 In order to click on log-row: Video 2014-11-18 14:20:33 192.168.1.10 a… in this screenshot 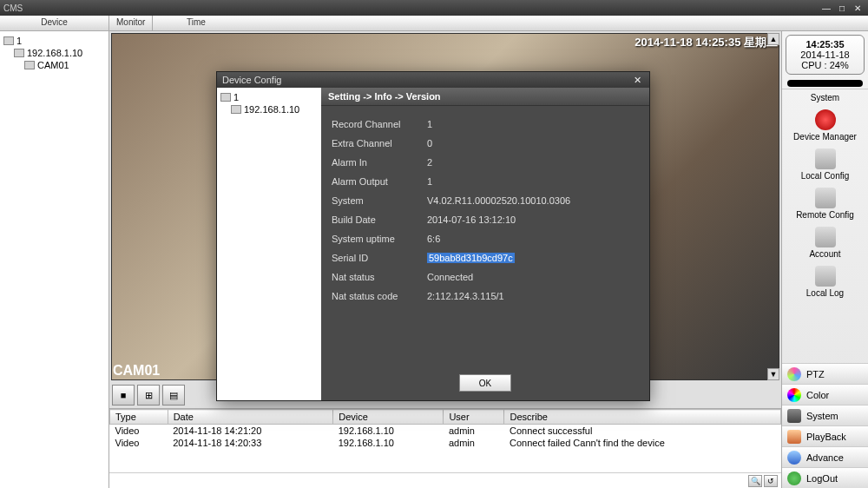, I will do `click(446, 443)`.